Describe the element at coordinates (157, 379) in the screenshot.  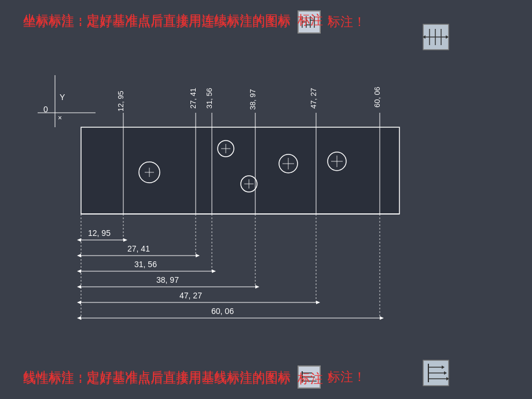
I see `bottom-text-1: 线性标注：定好基准点后直接用基线标注的图标` at that location.